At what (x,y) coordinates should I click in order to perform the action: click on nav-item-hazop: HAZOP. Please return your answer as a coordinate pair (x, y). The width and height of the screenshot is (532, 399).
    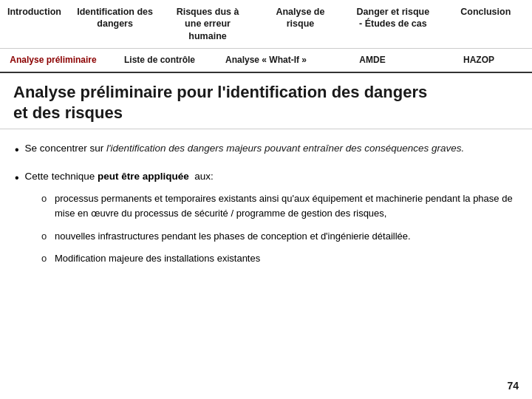
    Looking at the image, I should click on (479, 61).